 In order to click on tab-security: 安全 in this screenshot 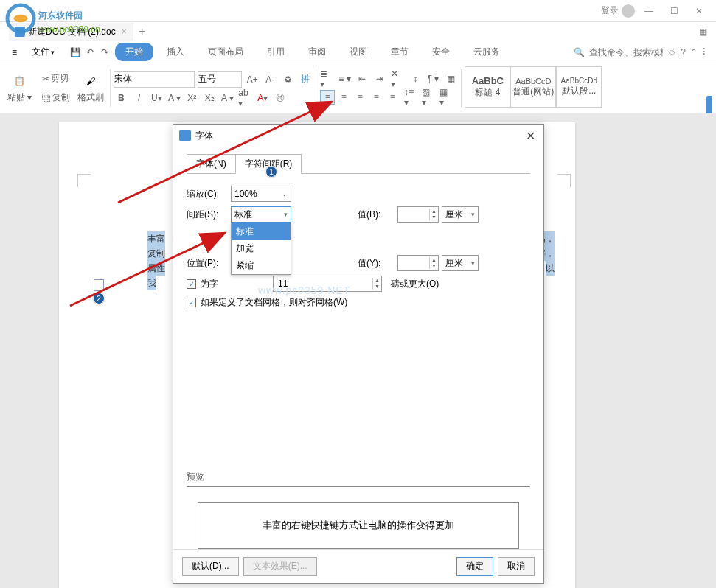, I will do `click(441, 52)`.